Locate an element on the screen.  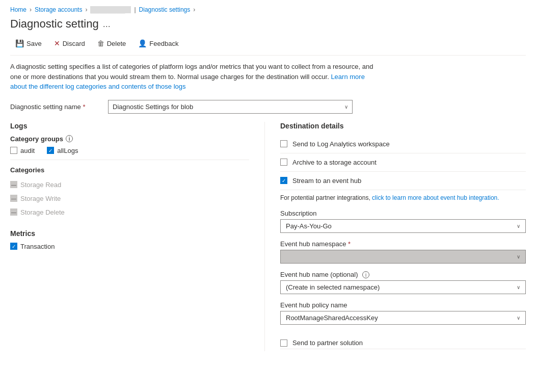
breadcrumb-resource: ████████ is located at coordinates (111, 10).